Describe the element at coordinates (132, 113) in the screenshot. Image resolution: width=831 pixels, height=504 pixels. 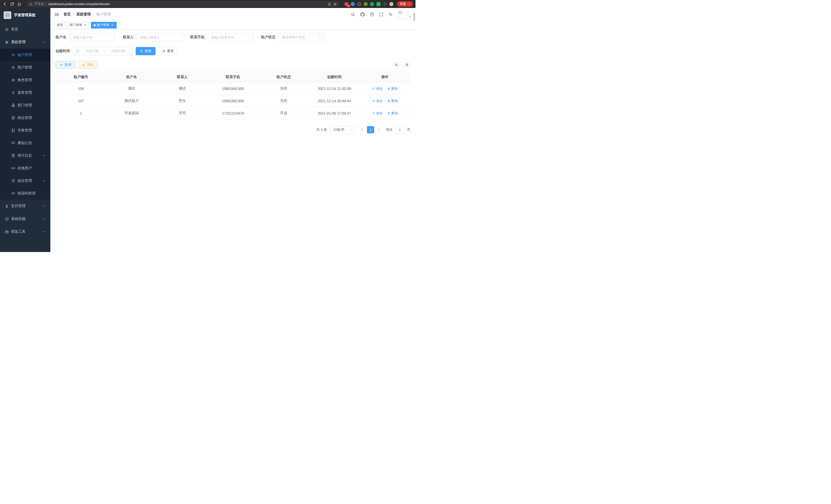
I see `cell-tenant-name: 芋道源码` at that location.